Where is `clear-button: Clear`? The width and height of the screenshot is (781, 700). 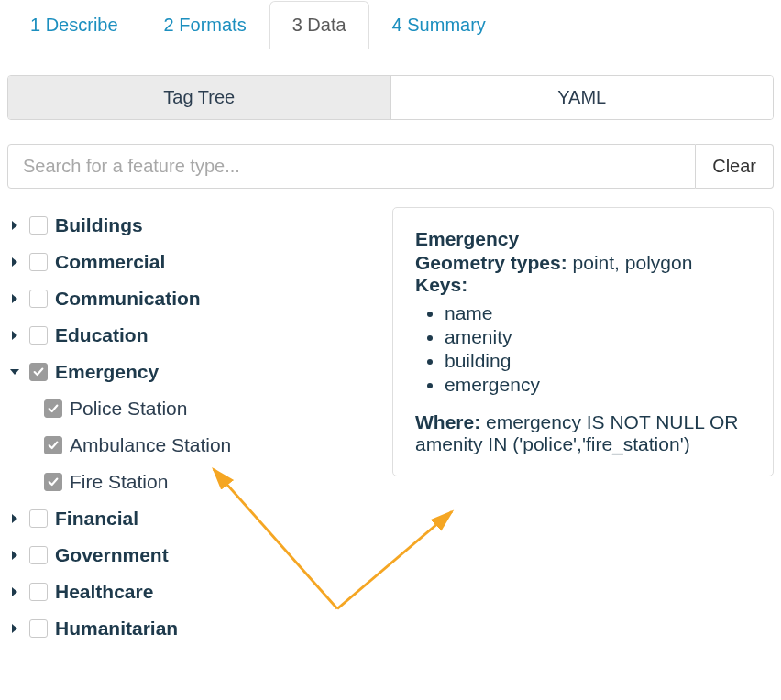
clear-button: Clear is located at coordinates (735, 167).